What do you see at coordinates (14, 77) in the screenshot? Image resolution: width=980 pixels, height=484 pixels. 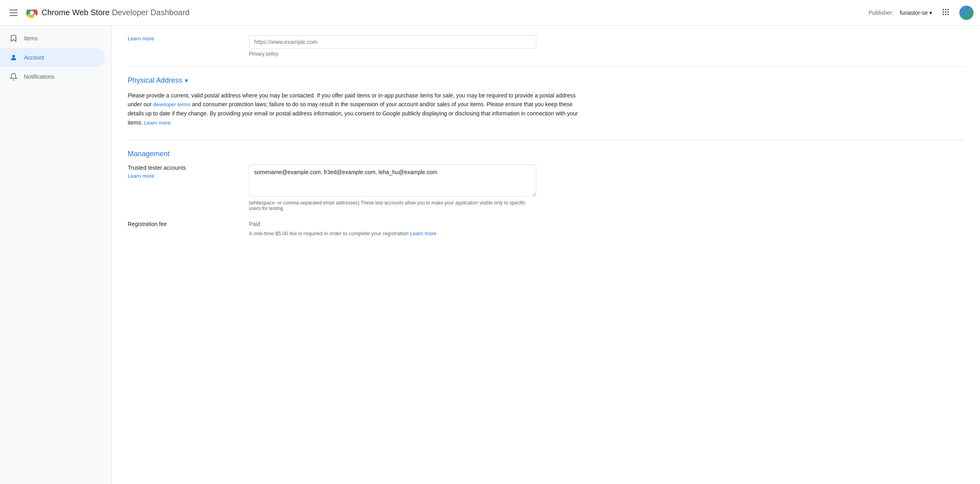 I see `bell-icon` at bounding box center [14, 77].